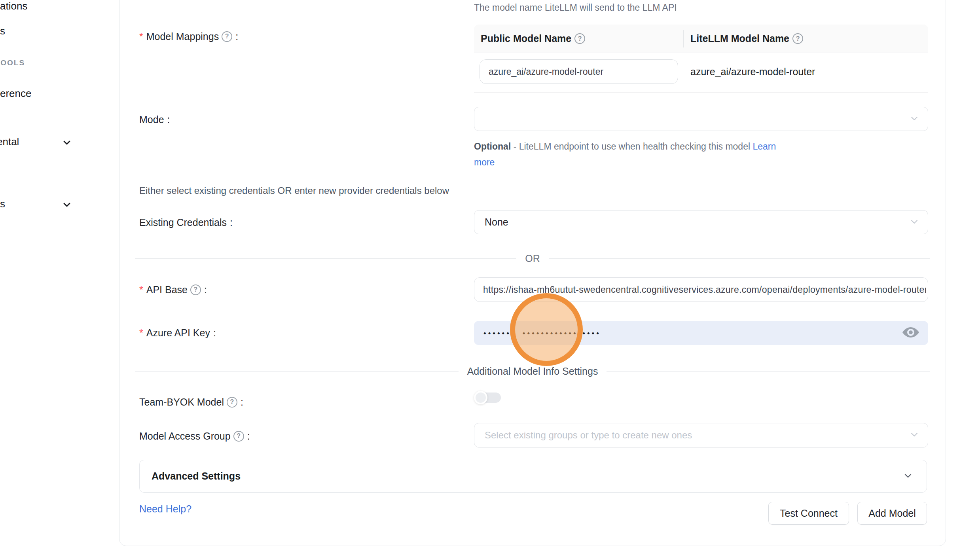  Describe the element at coordinates (533, 476) in the screenshot. I see `advanced-settings-panel: Advanced Settings` at that location.